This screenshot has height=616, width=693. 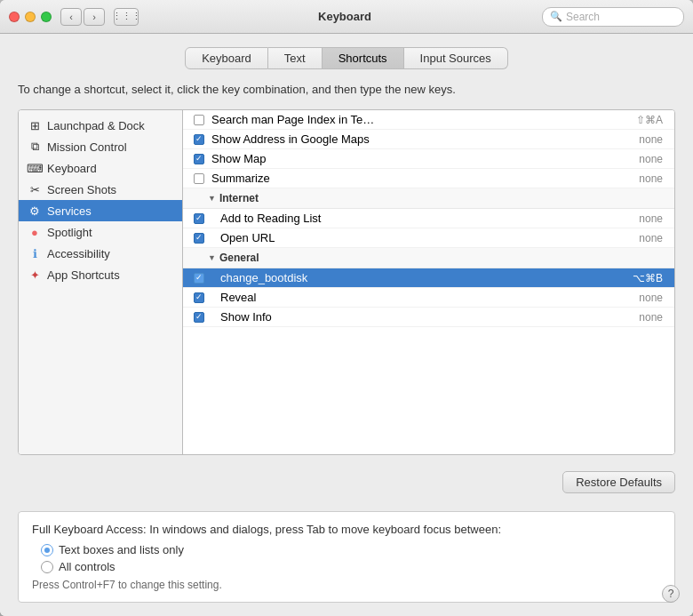 What do you see at coordinates (199, 179) in the screenshot?
I see `cb-area-summarize` at bounding box center [199, 179].